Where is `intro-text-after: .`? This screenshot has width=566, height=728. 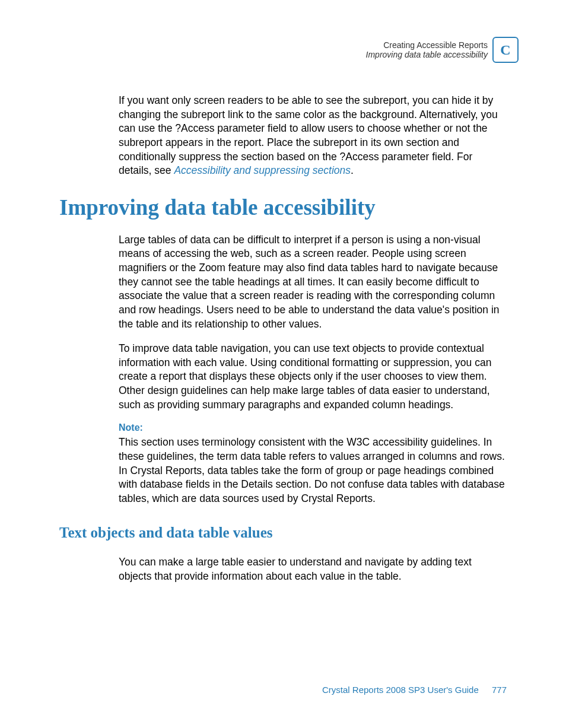
intro-text-after: . is located at coordinates (352, 170).